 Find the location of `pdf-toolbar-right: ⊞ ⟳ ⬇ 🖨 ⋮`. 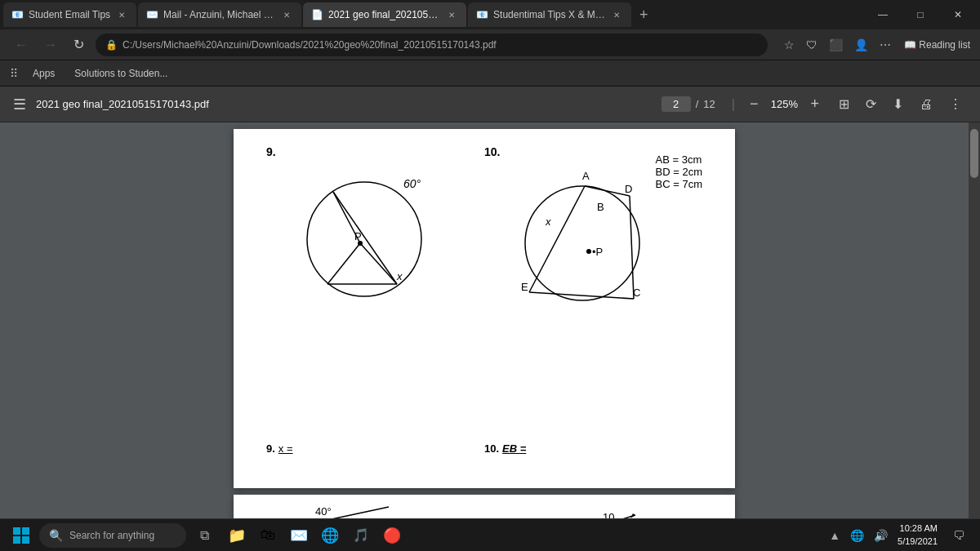

pdf-toolbar-right: ⊞ ⟳ ⬇ 🖨 ⋮ is located at coordinates (900, 104).